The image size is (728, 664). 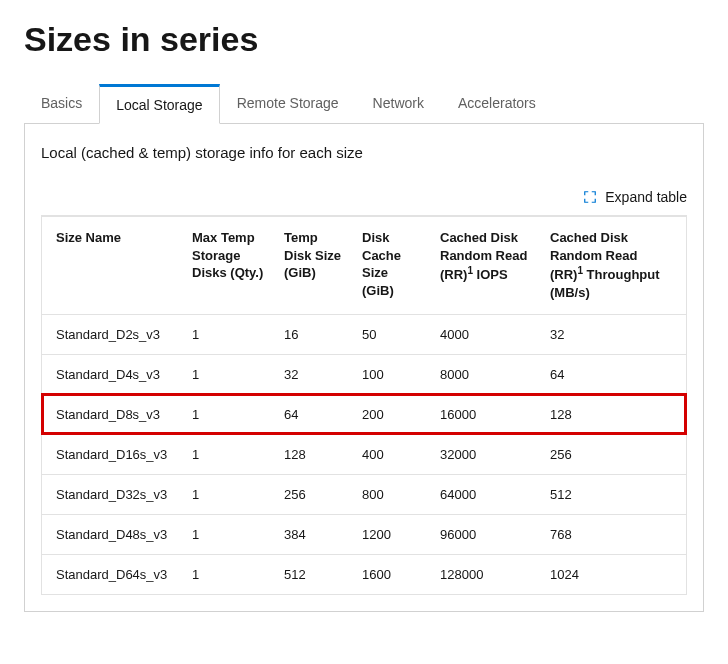 What do you see at coordinates (364, 494) in the screenshot?
I see `table-row: Standard_D32s_v3125680064000512` at bounding box center [364, 494].